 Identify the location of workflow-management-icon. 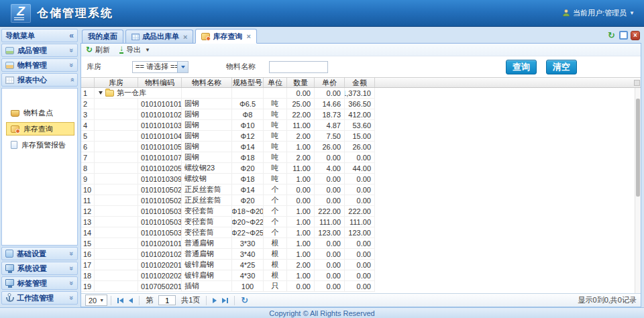
(9, 298).